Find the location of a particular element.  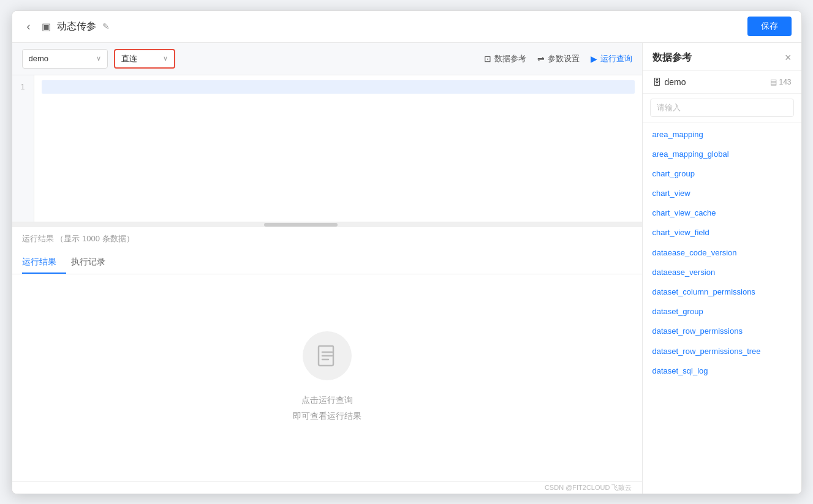

connection-type-select: 直连 ∨ is located at coordinates (145, 59).